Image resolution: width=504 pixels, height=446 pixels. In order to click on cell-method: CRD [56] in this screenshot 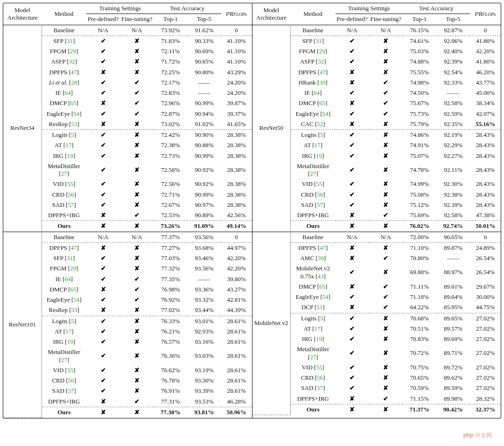, I will do `click(313, 195)`.